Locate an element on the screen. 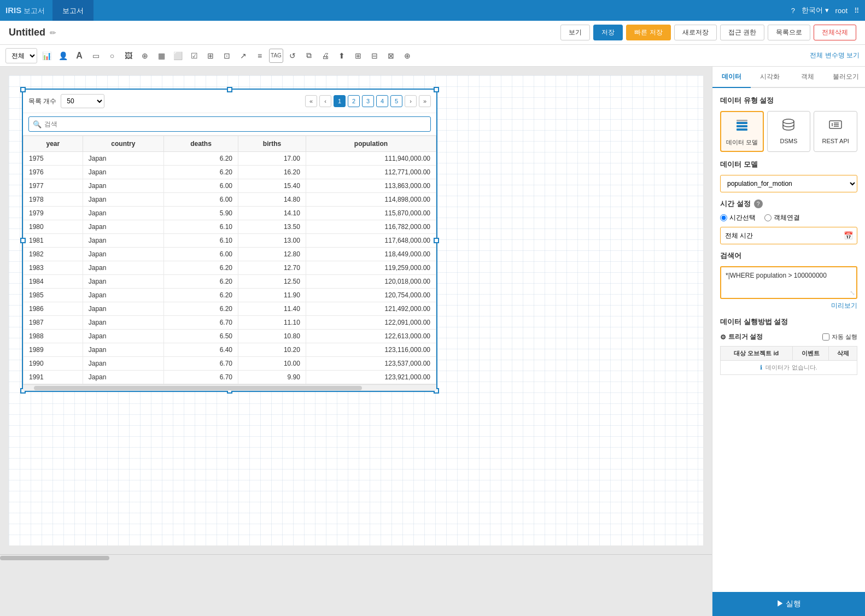 Image resolution: width=865 pixels, height=616 pixels. pg-3: 3 is located at coordinates (368, 101).